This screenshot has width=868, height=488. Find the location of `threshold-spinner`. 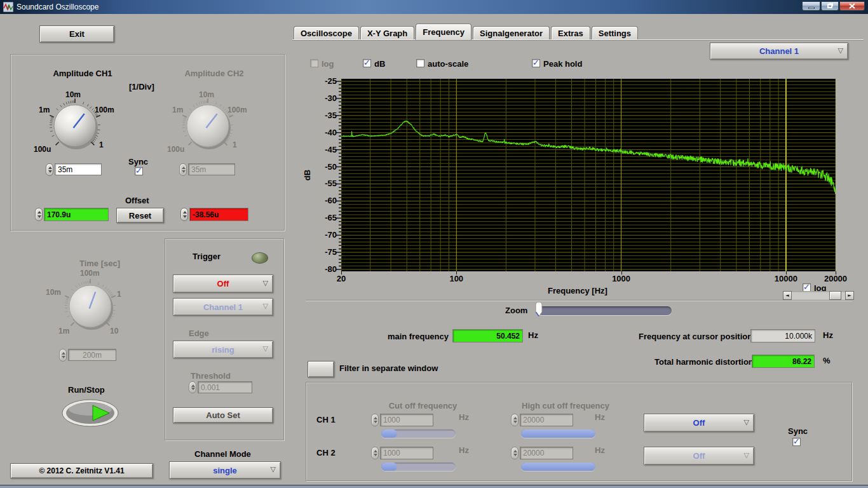

threshold-spinner is located at coordinates (193, 388).